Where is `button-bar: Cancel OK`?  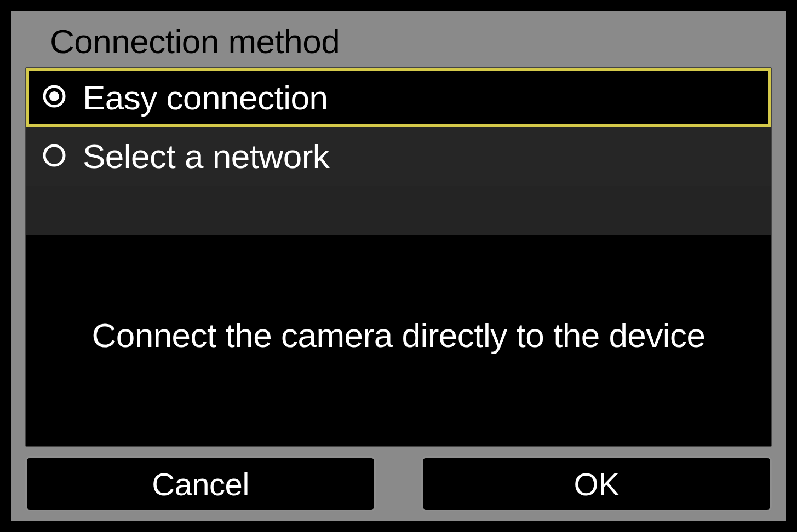 button-bar: Cancel OK is located at coordinates (399, 484).